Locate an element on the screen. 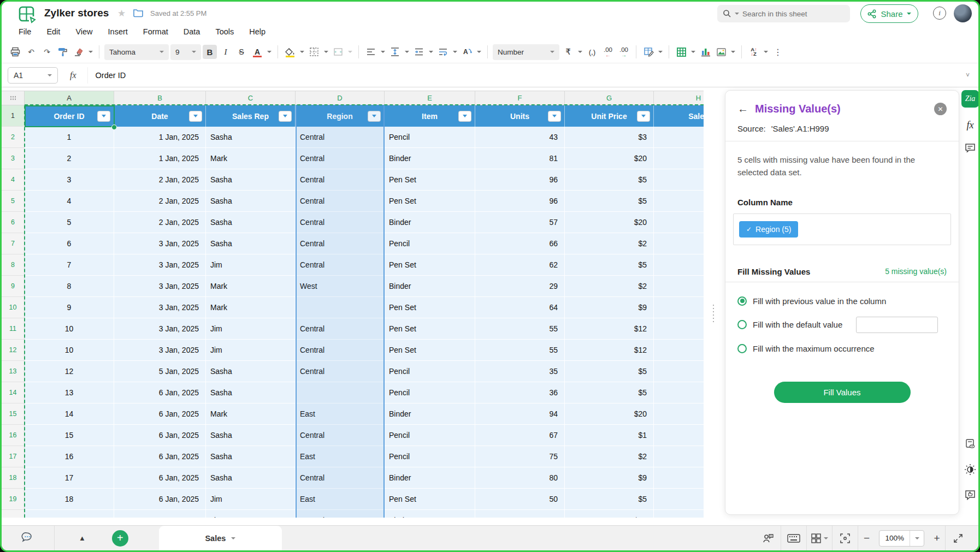 Image resolution: width=980 pixels, height=552 pixels. cell-B20: 7 Jan, 2025 is located at coordinates (160, 514).